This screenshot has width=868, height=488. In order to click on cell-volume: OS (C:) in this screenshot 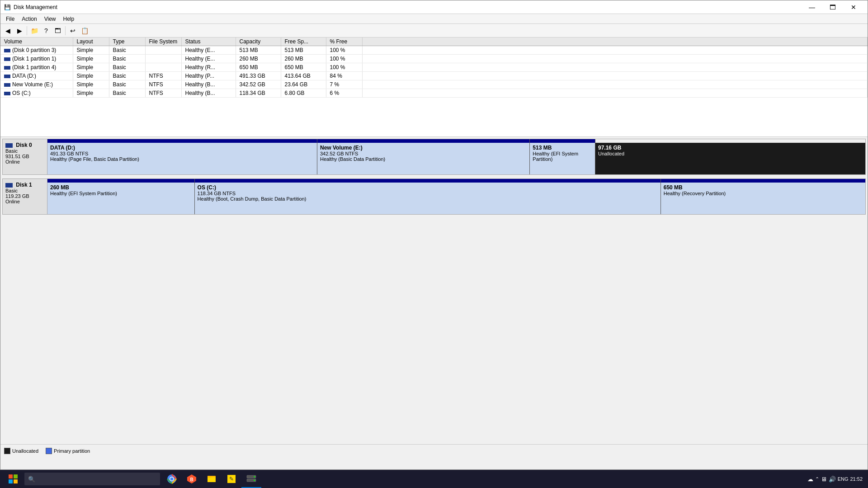, I will do `click(37, 93)`.